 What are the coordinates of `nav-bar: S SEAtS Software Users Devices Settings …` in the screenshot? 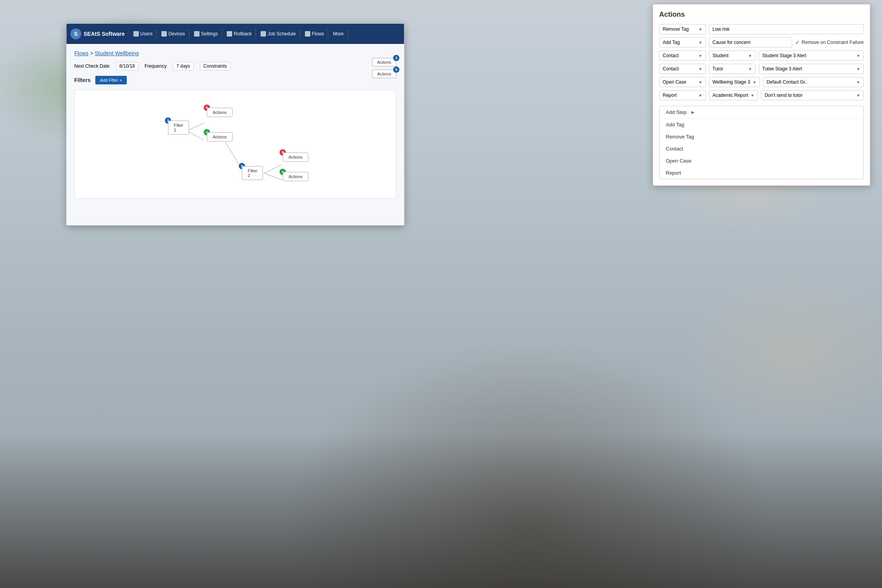 It's located at (235, 34).